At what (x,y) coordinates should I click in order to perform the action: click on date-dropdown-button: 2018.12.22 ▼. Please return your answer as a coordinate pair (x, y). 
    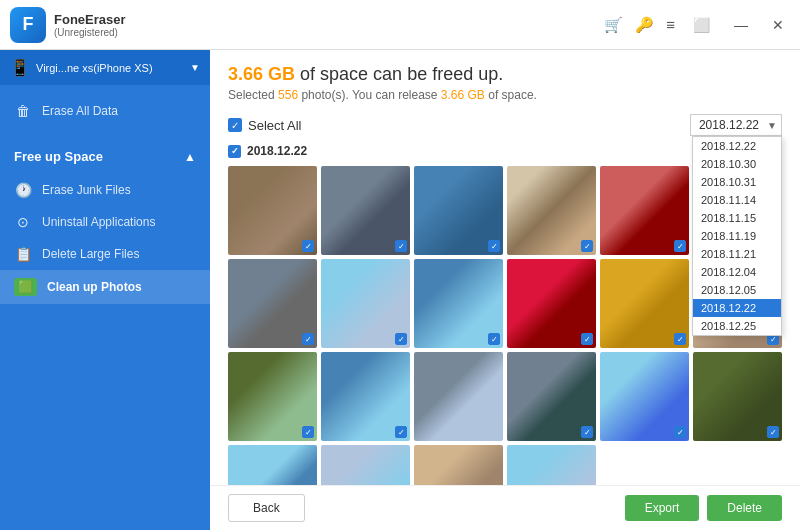
    Looking at the image, I should click on (736, 125).